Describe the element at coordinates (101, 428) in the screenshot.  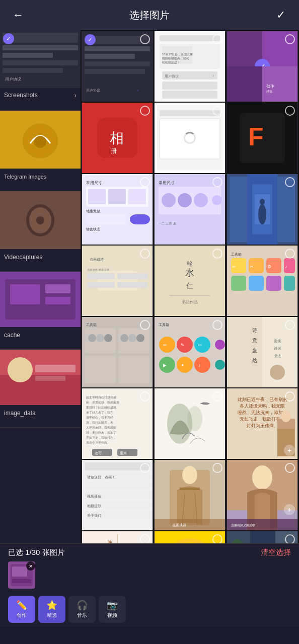
I see `svg-text: 人还没来吗，我无艰能` at that location.